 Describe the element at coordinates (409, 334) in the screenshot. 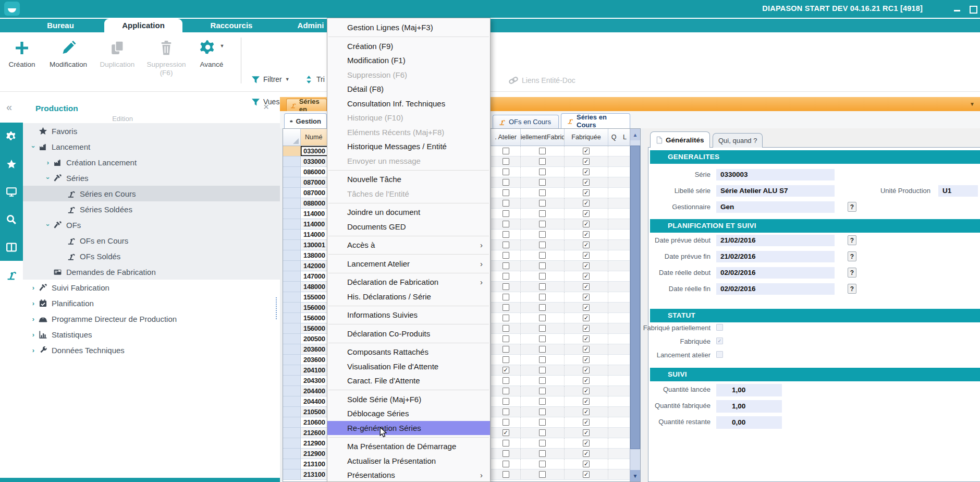

I see `menu-item-d-claration-co-produits: Déclaration Co-Produits` at that location.